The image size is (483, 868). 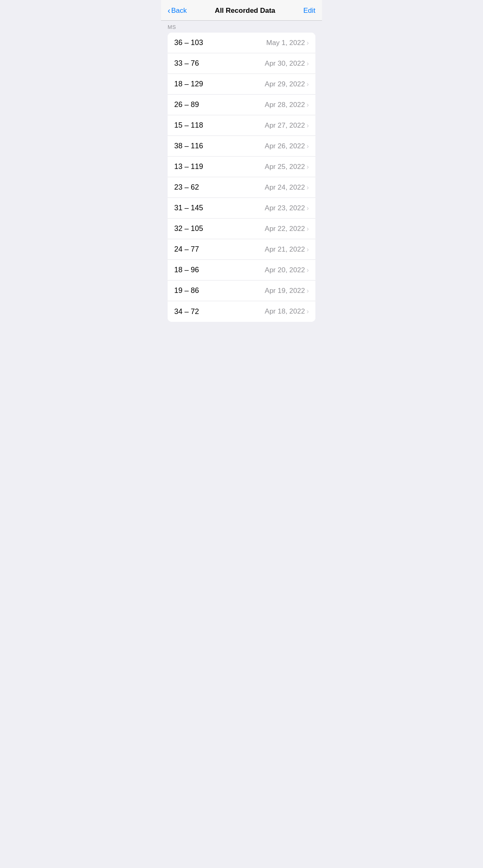 What do you see at coordinates (286, 146) in the screenshot?
I see `item-date-row: Apr 26, 2022›` at bounding box center [286, 146].